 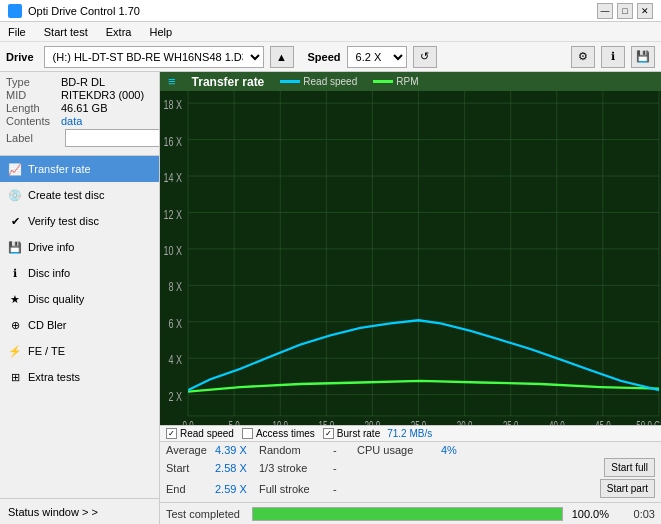 I want to click on data-rows: Average 4.39 X Random - CPU usage 4% Sta…, so click(x=410, y=472).